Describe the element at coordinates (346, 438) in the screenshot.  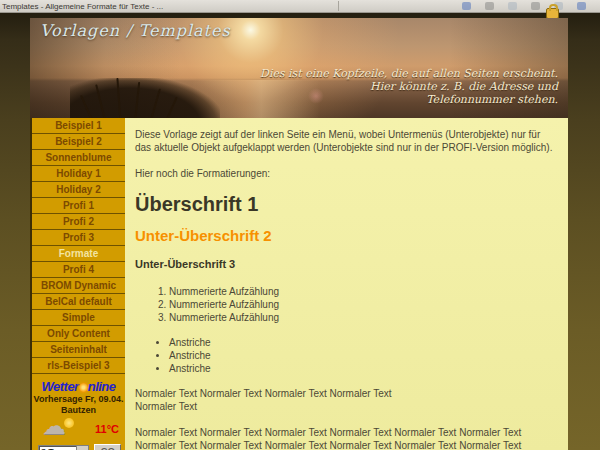
I see `normal-text-block: Normaler Text Normaler Text Normaler Tex…` at that location.